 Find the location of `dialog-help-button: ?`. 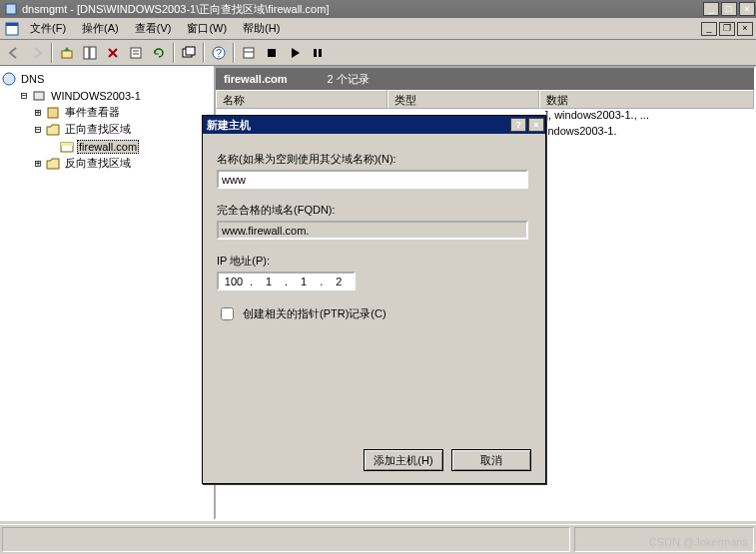

dialog-help-button: ? is located at coordinates (518, 125).